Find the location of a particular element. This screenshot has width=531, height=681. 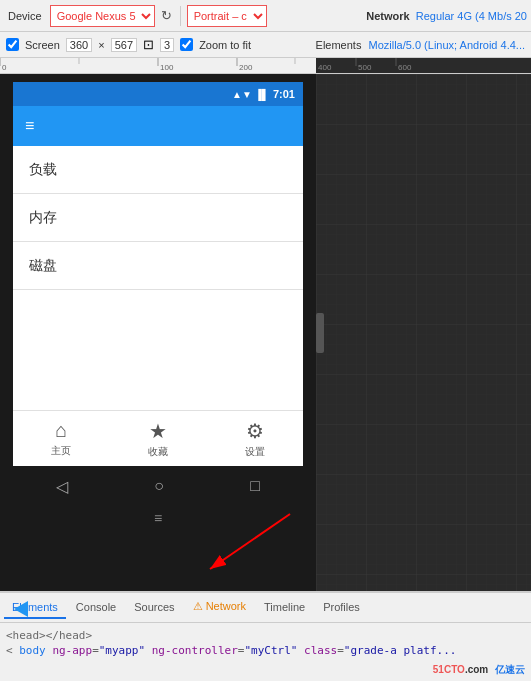

tab-console: Console is located at coordinates (96, 608).